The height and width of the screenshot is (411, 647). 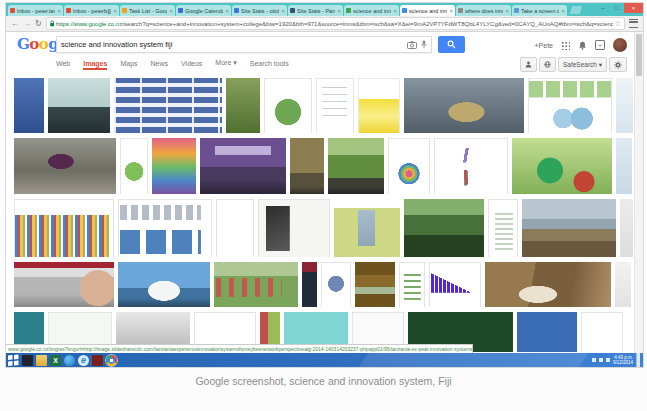 I want to click on excel-taskbar-icon: X, so click(x=56, y=360).